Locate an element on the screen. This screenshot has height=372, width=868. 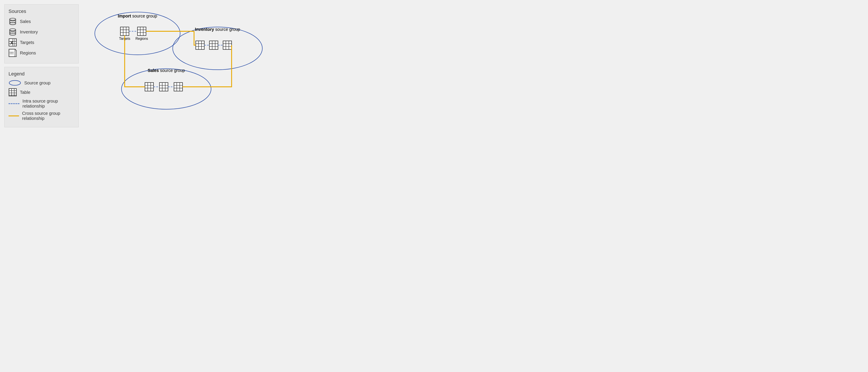
source-label-inventory: Inventory is located at coordinates (29, 32).